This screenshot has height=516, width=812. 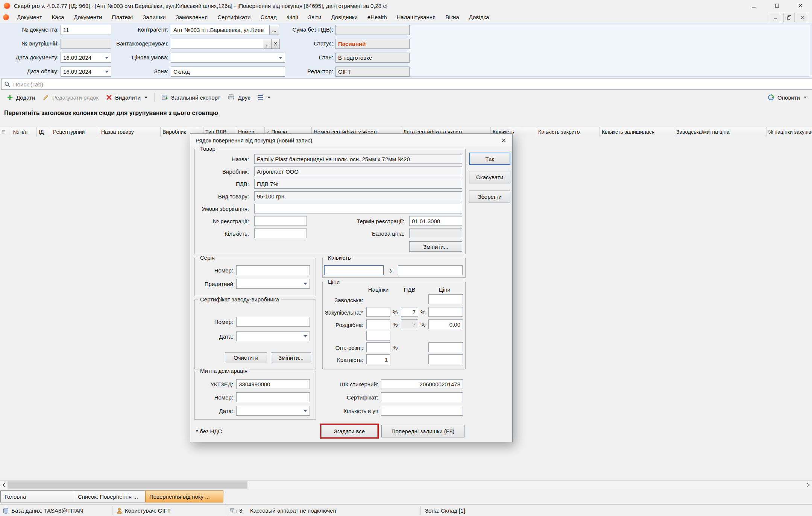 I want to click on horizontal-scrollbar, so click(x=406, y=485).